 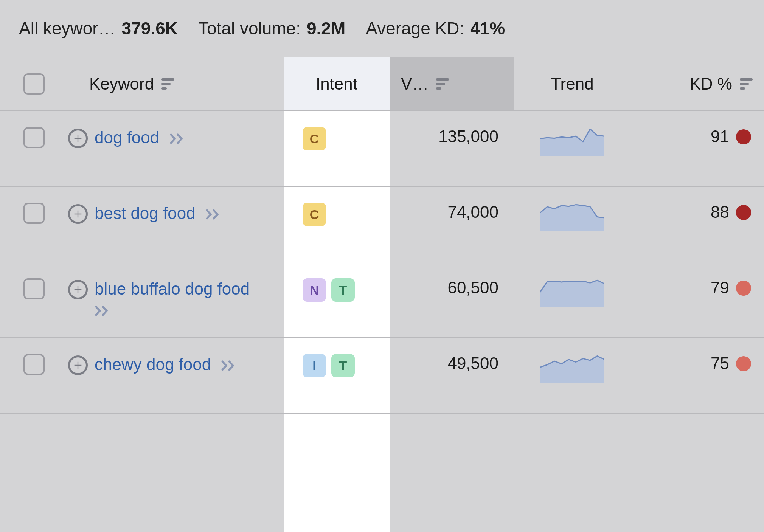 I want to click on table-row: dog food C 135,000, so click(x=382, y=149).